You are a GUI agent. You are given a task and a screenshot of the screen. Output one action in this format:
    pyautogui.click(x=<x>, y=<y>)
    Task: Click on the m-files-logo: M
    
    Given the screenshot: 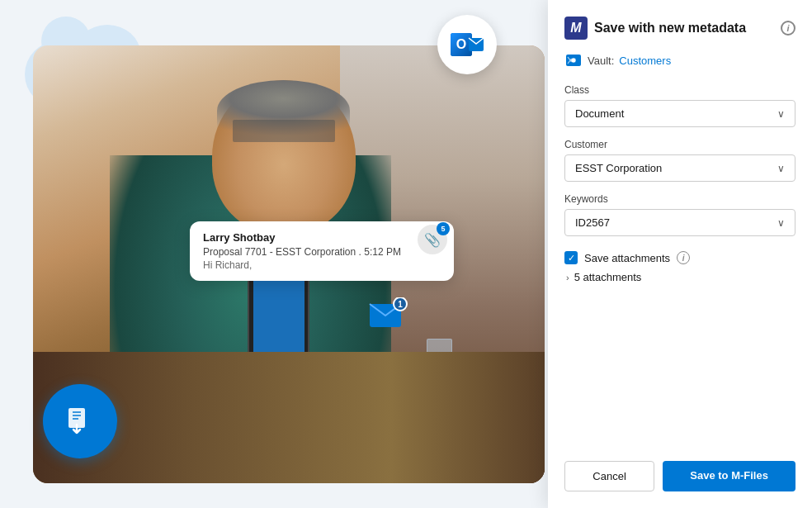 What is the action you would take?
    pyautogui.click(x=576, y=28)
    